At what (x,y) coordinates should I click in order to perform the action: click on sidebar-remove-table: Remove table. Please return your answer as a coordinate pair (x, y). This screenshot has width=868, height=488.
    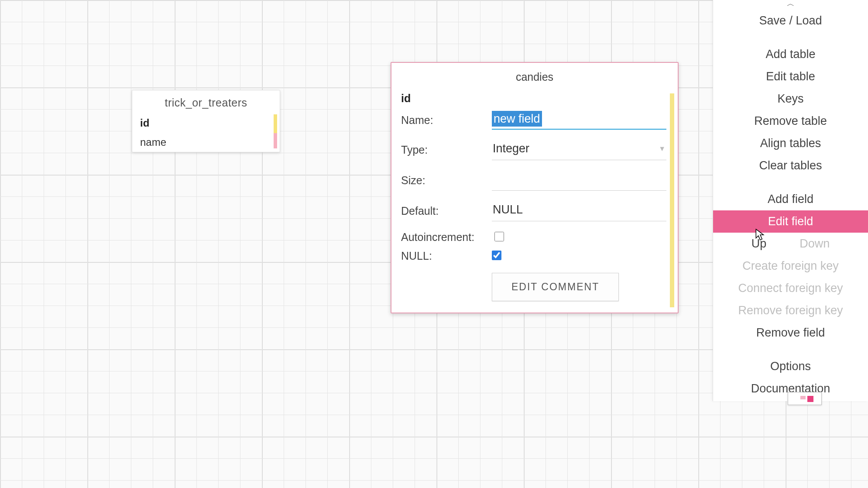
    Looking at the image, I should click on (791, 121).